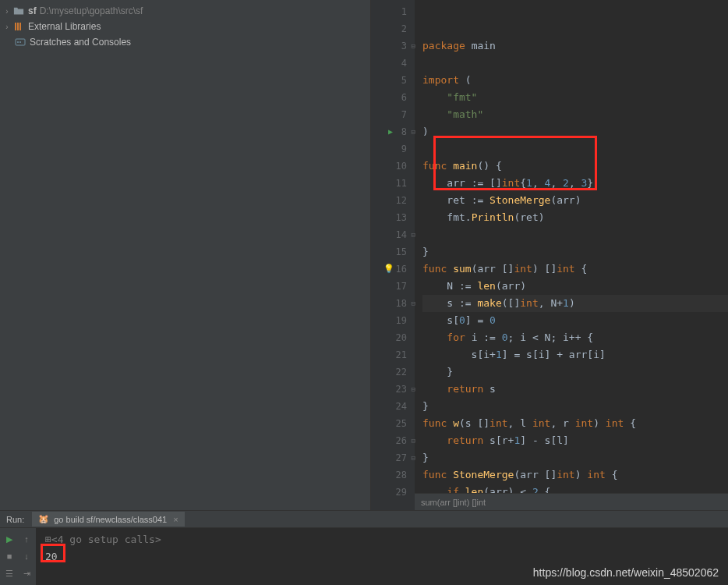 This screenshot has width=728, height=585. I want to click on run-toolbar: ▶ ↑ ■ ↓ ☰ ⇥, so click(18, 557).